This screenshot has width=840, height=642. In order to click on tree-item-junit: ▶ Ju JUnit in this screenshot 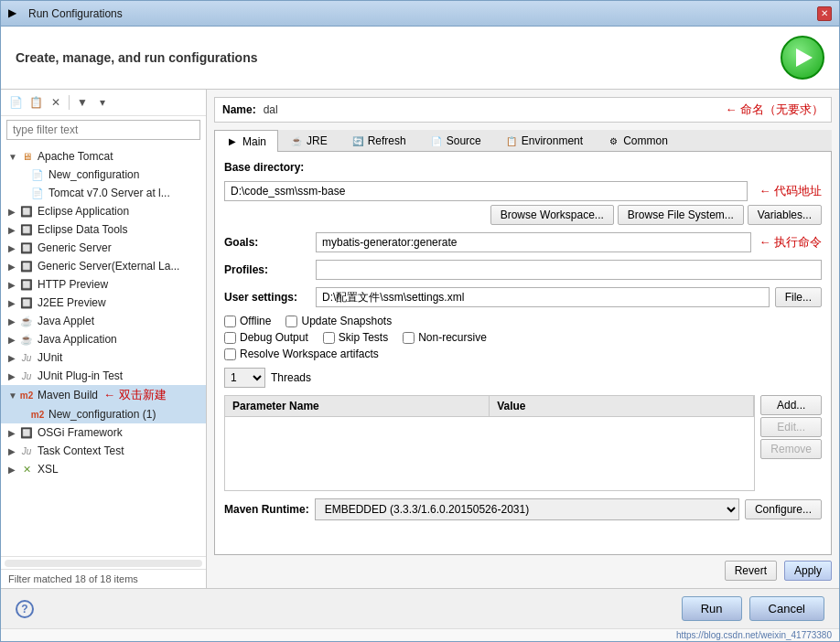, I will do `click(103, 358)`.